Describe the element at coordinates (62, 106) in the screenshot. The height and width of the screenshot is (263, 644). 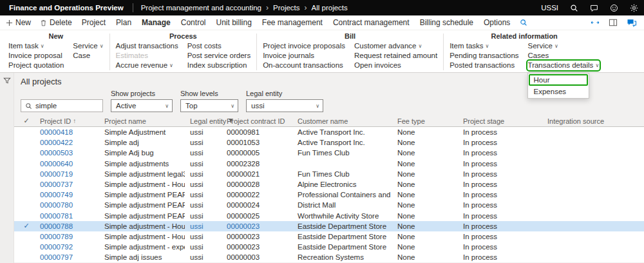
I see `quick-filter-input: simple` at that location.